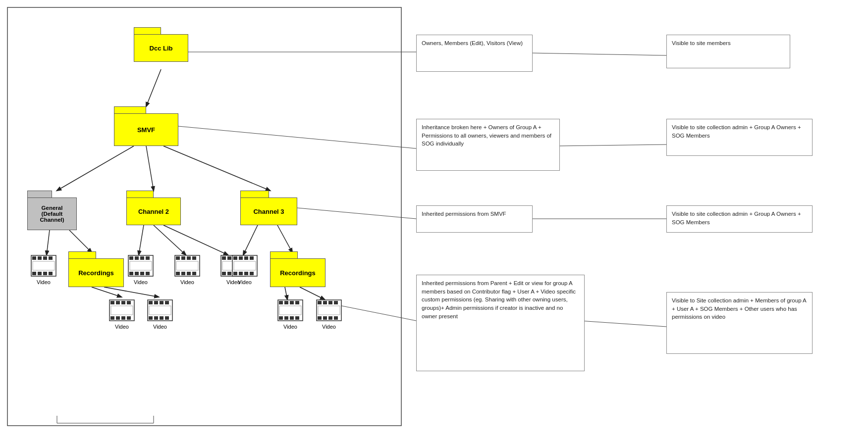 The height and width of the screenshot is (441, 868). Describe the element at coordinates (498, 300) in the screenshot. I see `info-box-4-text: Inherited permissions from Parent + Edit…` at that location.